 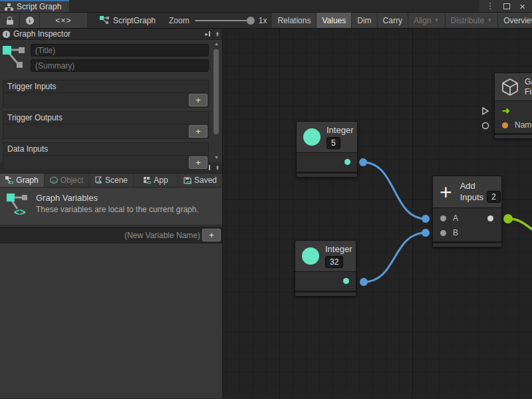 What do you see at coordinates (326, 269) in the screenshot?
I see `node-integer-32: Integer 32` at bounding box center [326, 269].